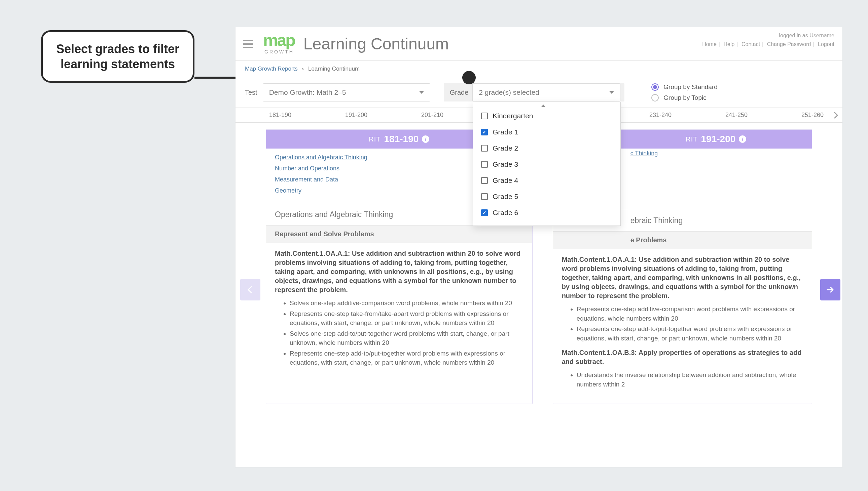 This screenshot has height=491, width=868. I want to click on grade-option-label: Grade 6, so click(505, 213).